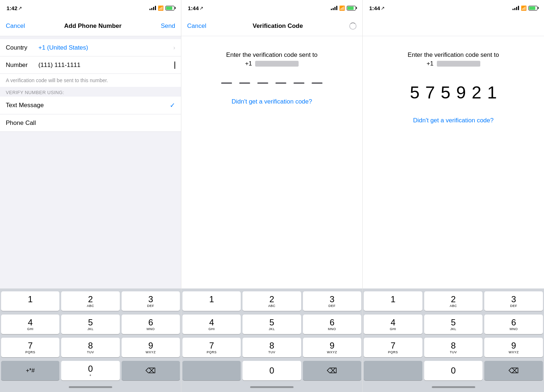  I want to click on key-9: 9 WXYZ, so click(151, 347).